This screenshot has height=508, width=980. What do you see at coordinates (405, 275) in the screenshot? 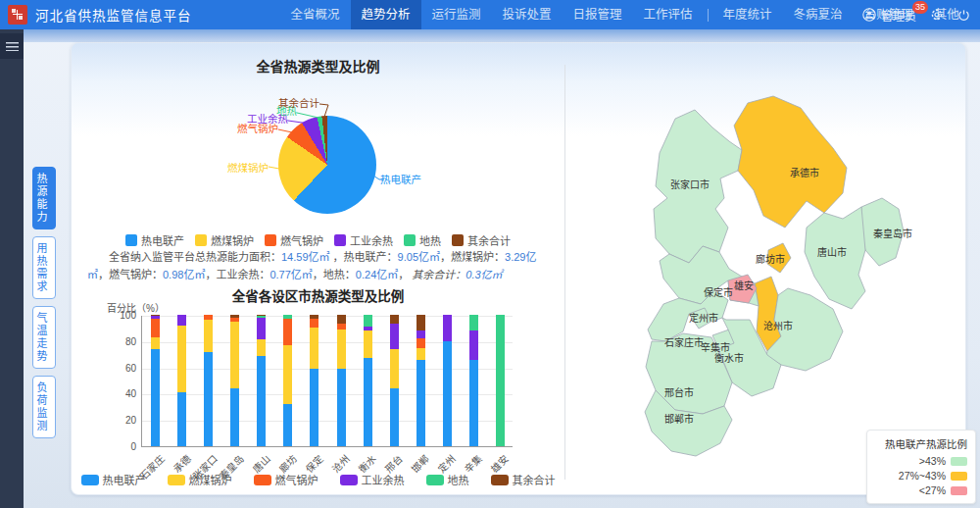
I see `summary-segment: ，` at bounding box center [405, 275].